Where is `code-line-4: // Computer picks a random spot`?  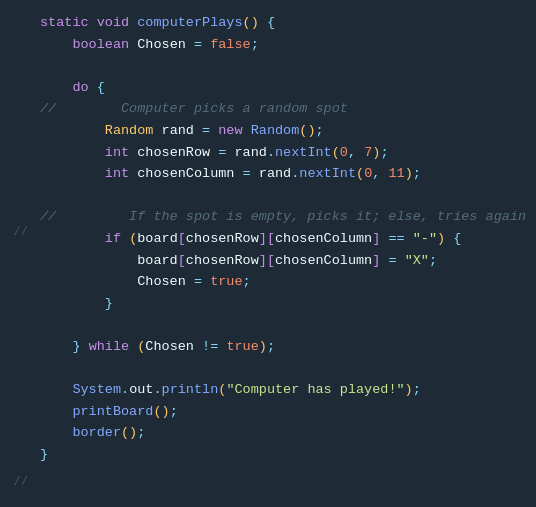
code-line-4: // Computer picks a random spot is located at coordinates (288, 109).